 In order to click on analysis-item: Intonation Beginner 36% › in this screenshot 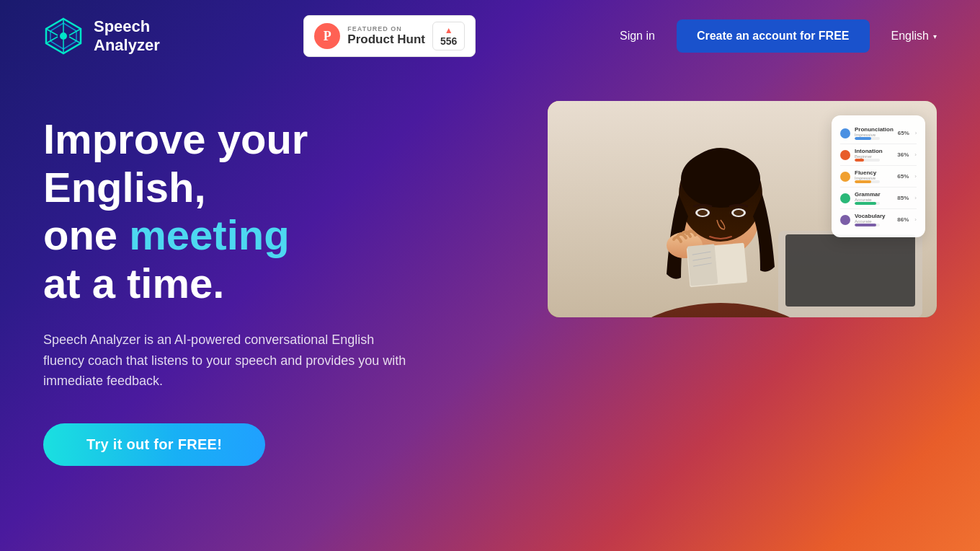, I will do `click(878, 155)`.